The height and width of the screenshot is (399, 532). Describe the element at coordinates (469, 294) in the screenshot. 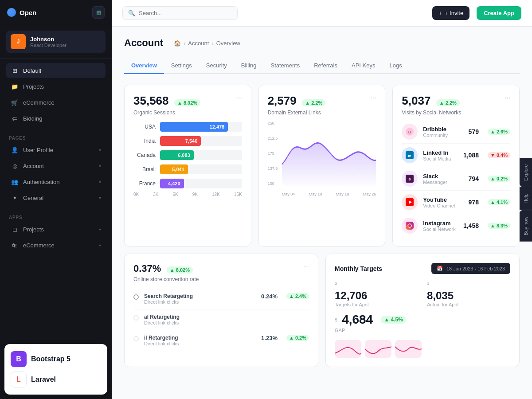

I see `target-item-actual: $ 8,035 Actual for April` at that location.